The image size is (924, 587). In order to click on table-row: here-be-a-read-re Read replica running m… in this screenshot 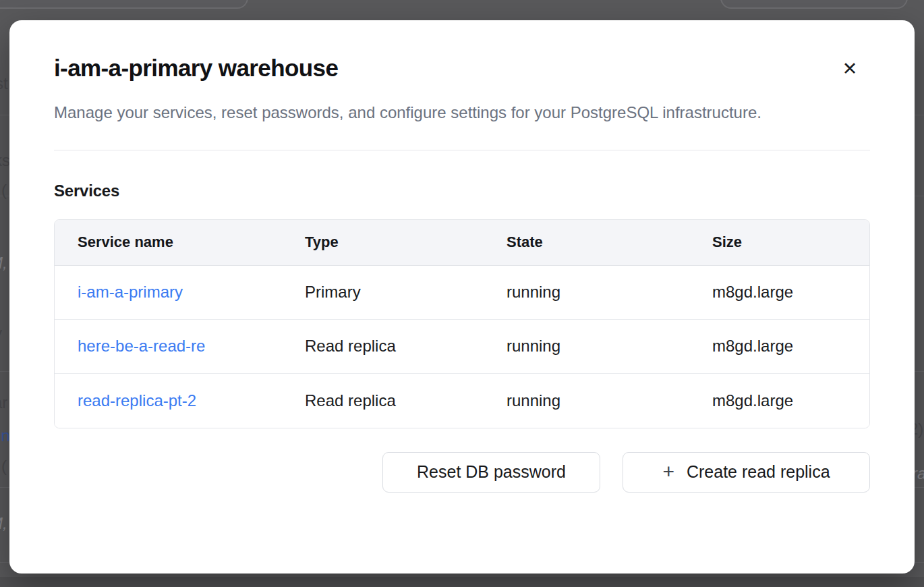, I will do `click(462, 347)`.